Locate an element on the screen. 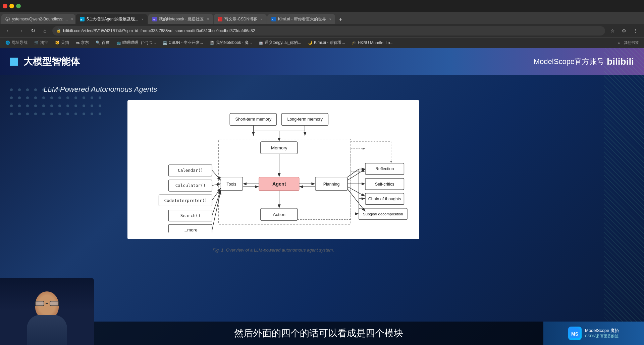  nav-icon: 🌐 is located at coordinates (8, 43).